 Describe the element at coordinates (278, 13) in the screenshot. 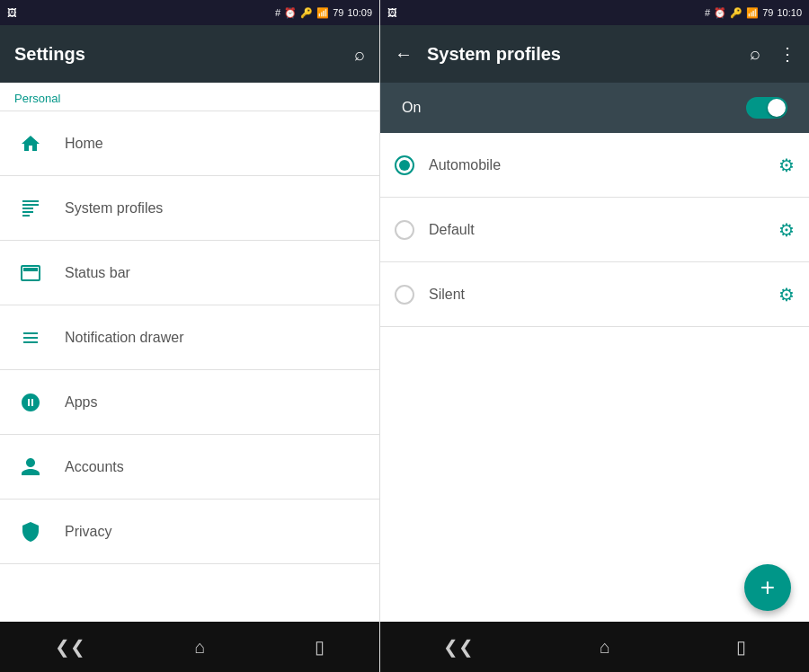

I see `hash-icon: #` at that location.